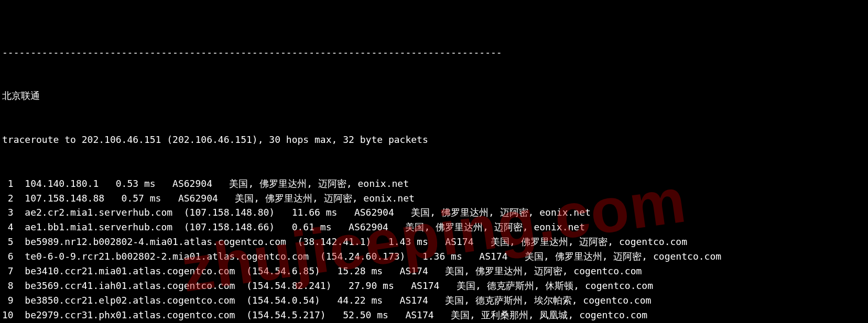 The image size is (868, 323). I want to click on trace-header: traceroute to 202.106.46.151 (202.106.46…, so click(434, 140).